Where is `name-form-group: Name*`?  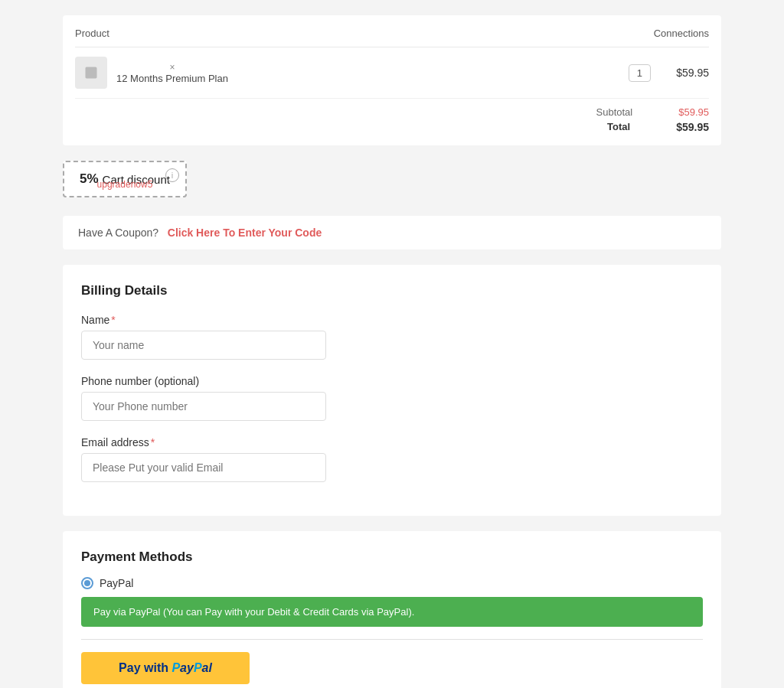
name-form-group: Name* is located at coordinates (392, 337).